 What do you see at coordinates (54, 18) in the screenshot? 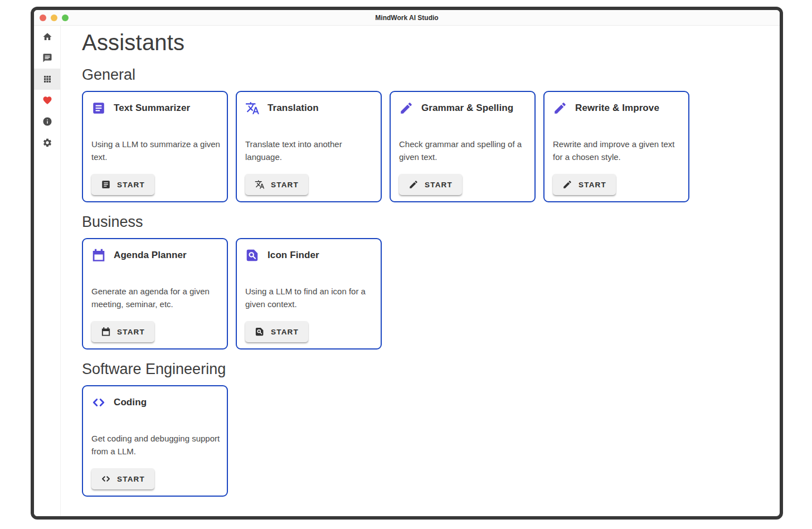
I see `minimize-button` at bounding box center [54, 18].